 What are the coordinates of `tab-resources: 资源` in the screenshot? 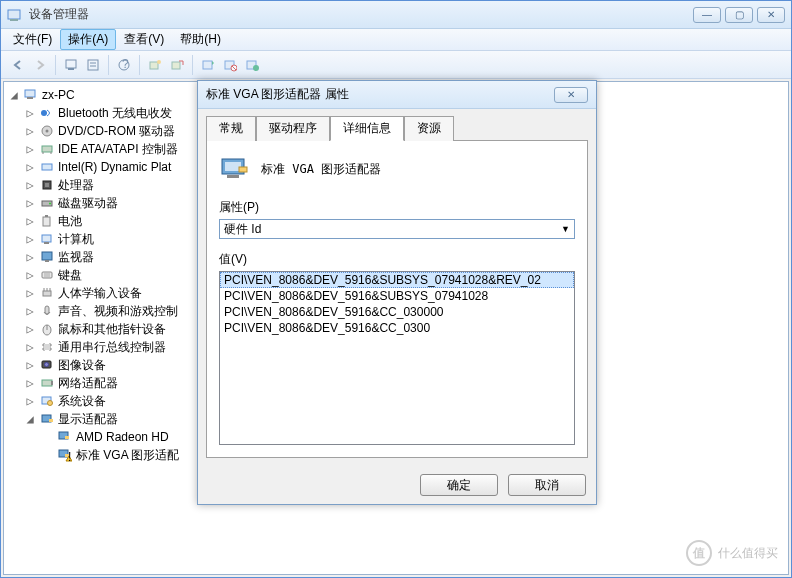 It's located at (429, 128).